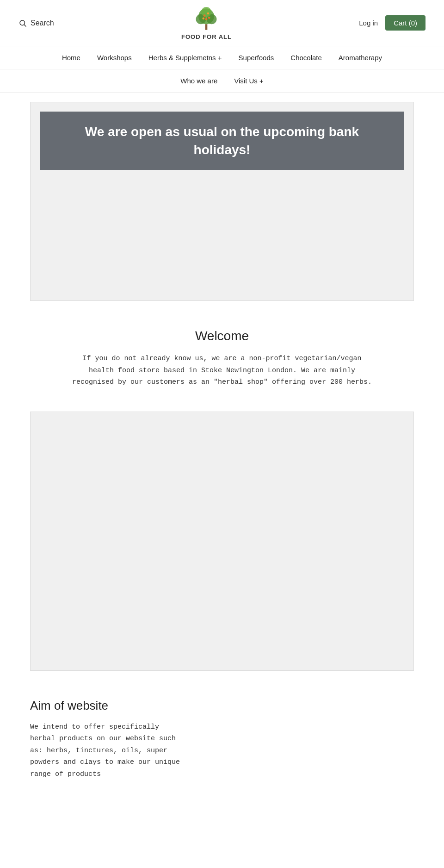 This screenshot has height=868, width=444. I want to click on welcome-heading: Welcome, so click(222, 336).